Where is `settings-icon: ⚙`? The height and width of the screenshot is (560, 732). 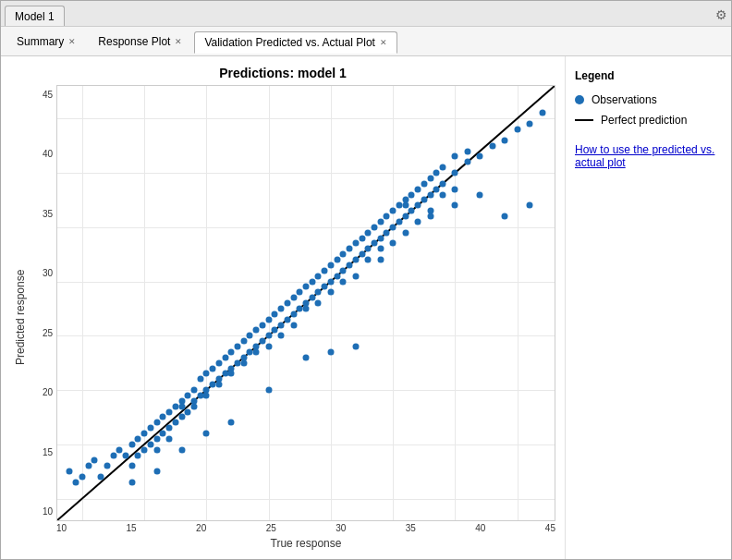 settings-icon: ⚙ is located at coordinates (721, 15).